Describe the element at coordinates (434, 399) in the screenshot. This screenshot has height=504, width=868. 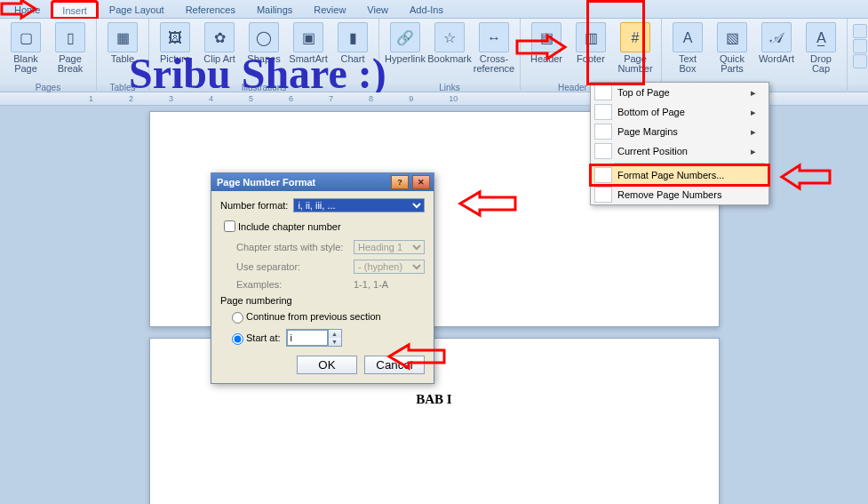
I see `doc-heading: BAB I` at that location.